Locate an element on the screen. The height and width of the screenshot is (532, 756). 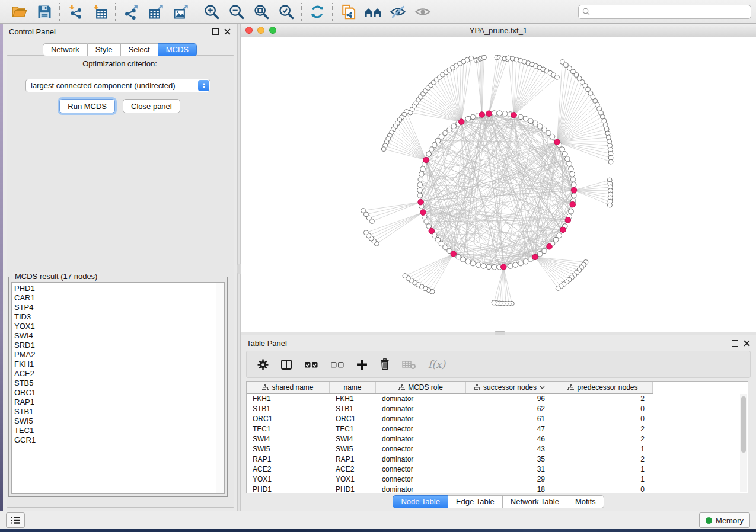
show-panels-button is located at coordinates (15, 520).